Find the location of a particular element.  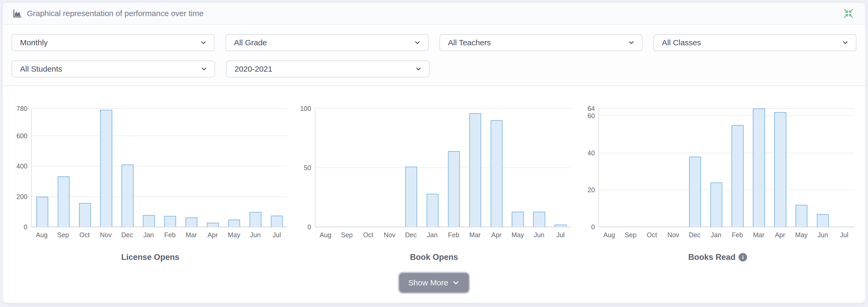

bar-slot-sep is located at coordinates (64, 202).